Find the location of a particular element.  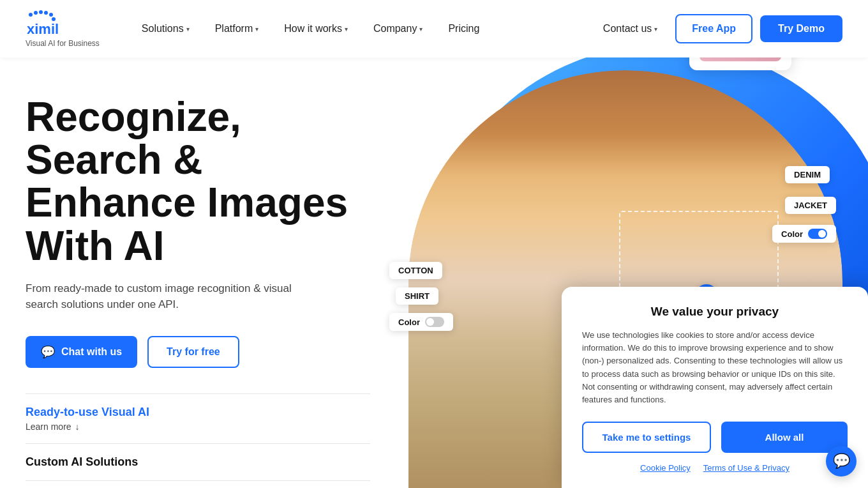

tag-color-right: Color is located at coordinates (804, 234).